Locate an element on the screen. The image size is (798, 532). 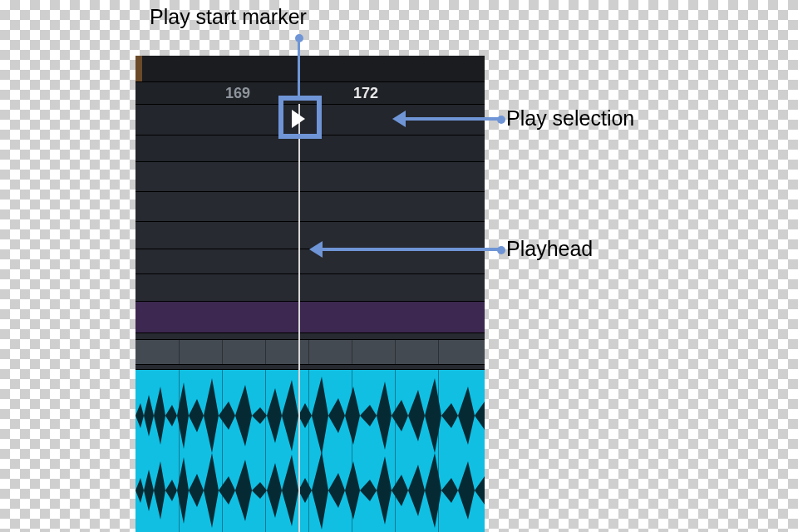
ruler-bar-label: 172 is located at coordinates (366, 93).